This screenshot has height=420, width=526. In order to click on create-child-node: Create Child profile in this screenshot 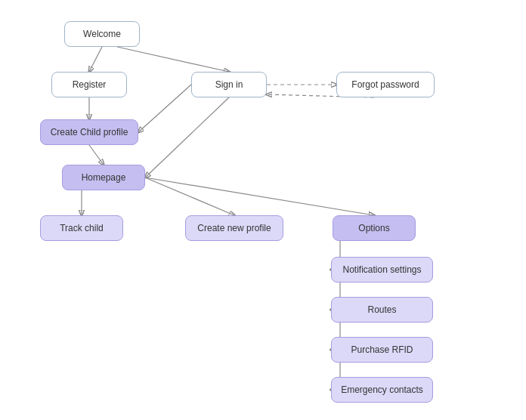, I will do `click(89, 132)`.